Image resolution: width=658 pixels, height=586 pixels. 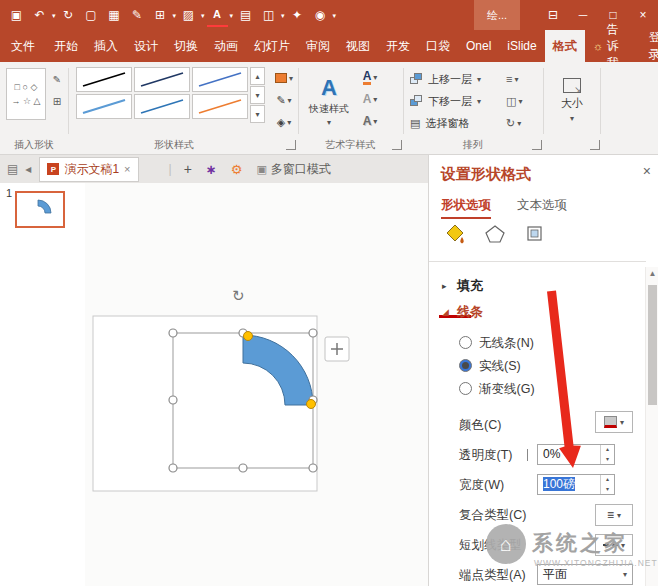 I want to click on tab-insert: 插入, so click(x=106, y=46).